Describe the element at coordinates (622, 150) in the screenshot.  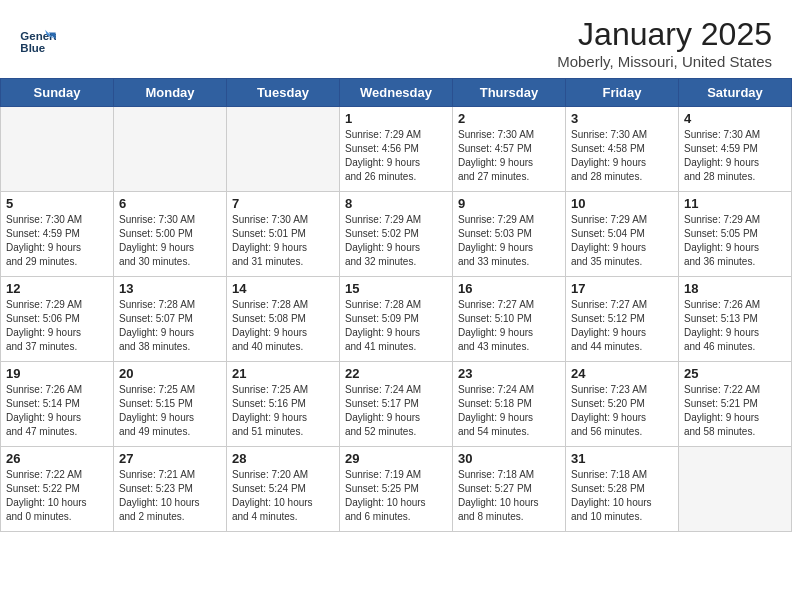
I see `calendar-cell: 3Sunrise: 7:30 AMSunset: 4:58 PMDaylight…` at that location.